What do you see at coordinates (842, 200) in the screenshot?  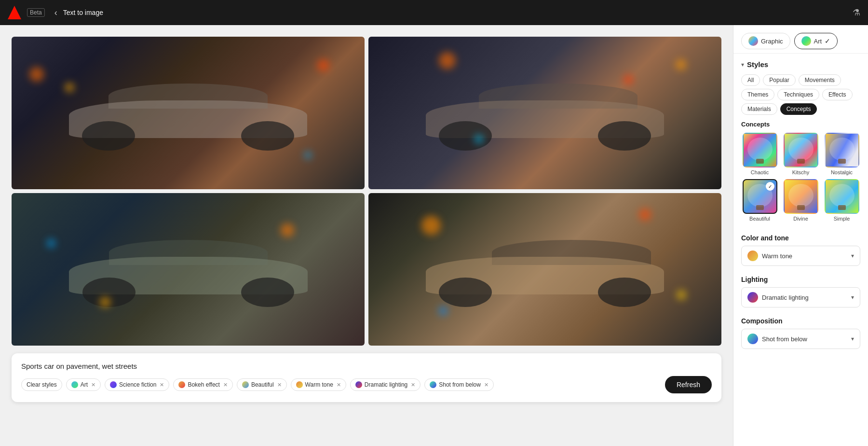 I see `concept-item-simple: Simple` at bounding box center [842, 200].